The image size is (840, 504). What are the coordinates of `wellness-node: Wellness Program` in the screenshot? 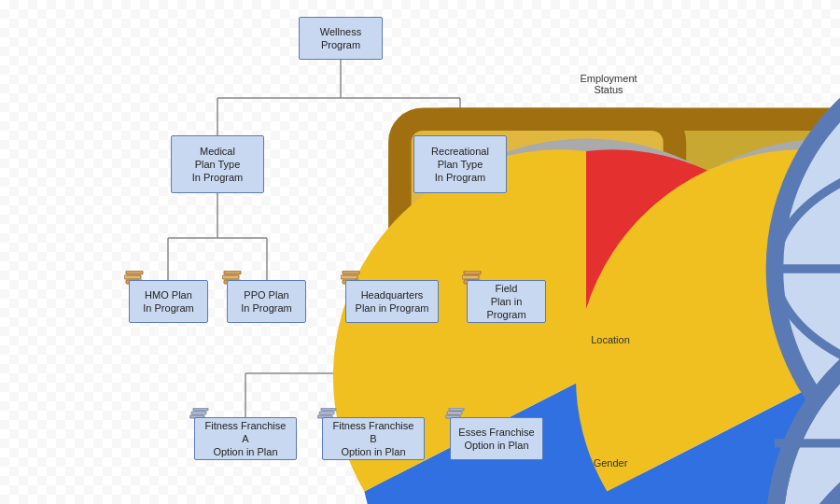 It's located at (341, 38).